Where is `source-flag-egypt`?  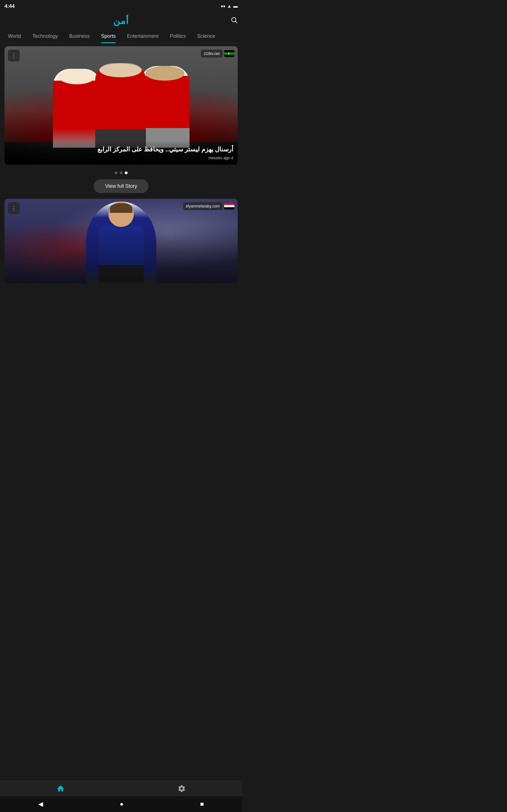 source-flag-egypt is located at coordinates (229, 206).